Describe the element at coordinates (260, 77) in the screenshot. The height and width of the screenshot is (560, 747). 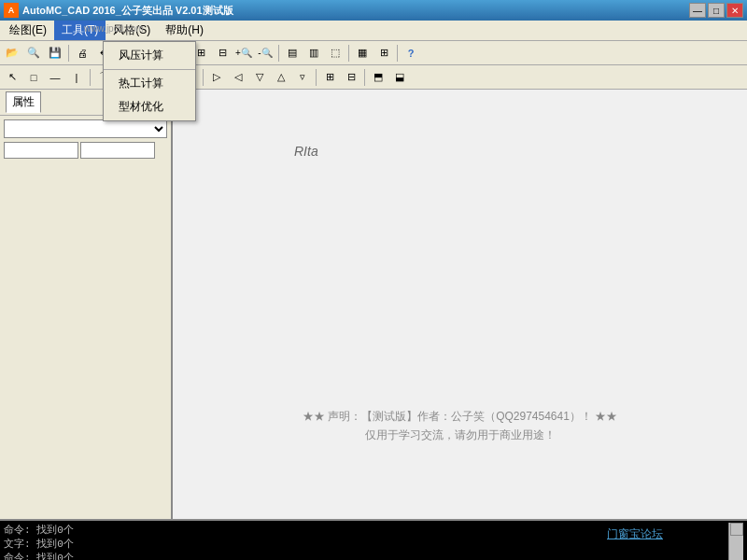
I see `tb2-b3: ▽` at that location.